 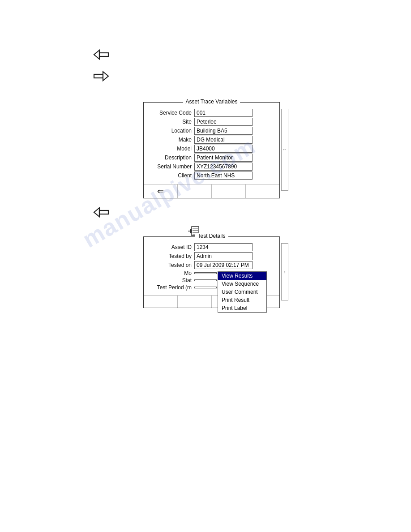 I want to click on asset-trace-fields: Service Code 001 Site Peterlee Location …, so click(x=211, y=142).